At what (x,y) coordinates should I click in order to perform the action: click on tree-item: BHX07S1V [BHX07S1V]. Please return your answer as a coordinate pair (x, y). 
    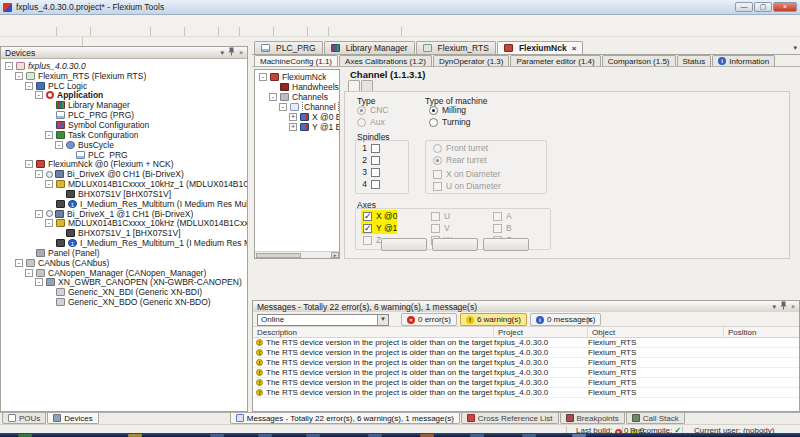
    Looking at the image, I should click on (125, 194).